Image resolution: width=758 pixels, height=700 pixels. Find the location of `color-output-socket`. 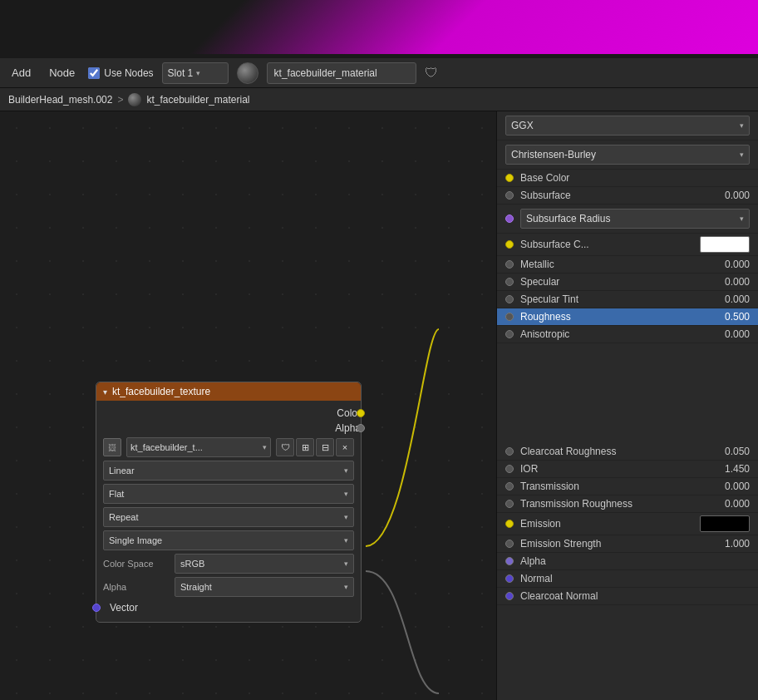

color-output-socket is located at coordinates (361, 413).